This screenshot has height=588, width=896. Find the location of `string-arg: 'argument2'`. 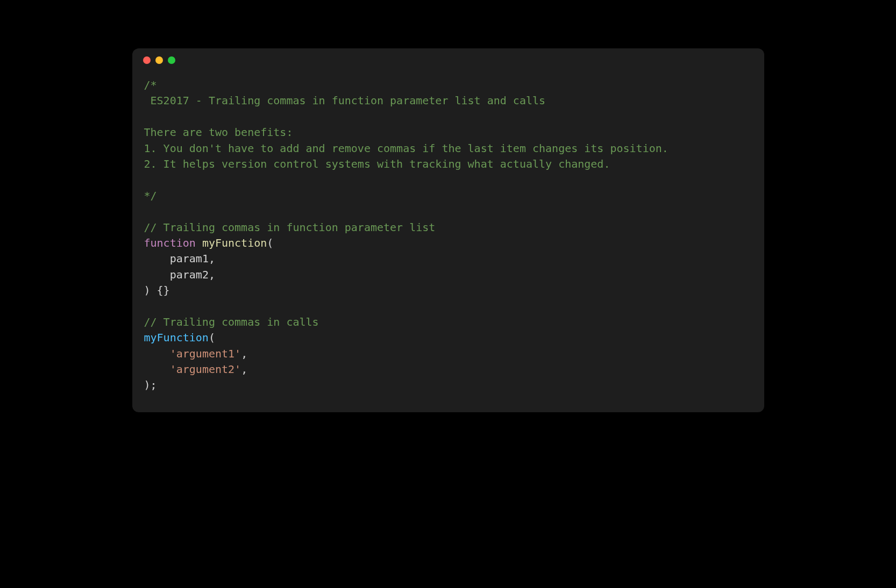

string-arg: 'argument2' is located at coordinates (205, 369).